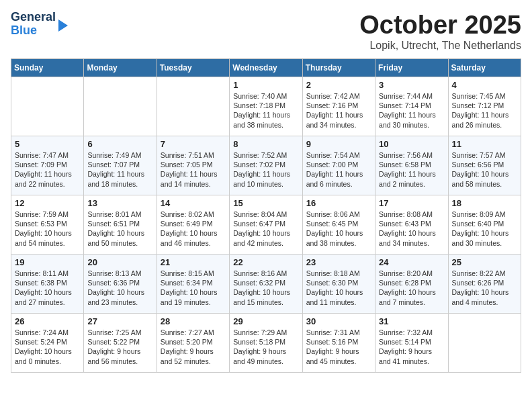 This screenshot has width=532, height=411. What do you see at coordinates (48, 284) in the screenshot?
I see `calendar-cell: 19Sunrise: 8:11 AM Sunset: 6:38 PM Dayli…` at bounding box center [48, 284].